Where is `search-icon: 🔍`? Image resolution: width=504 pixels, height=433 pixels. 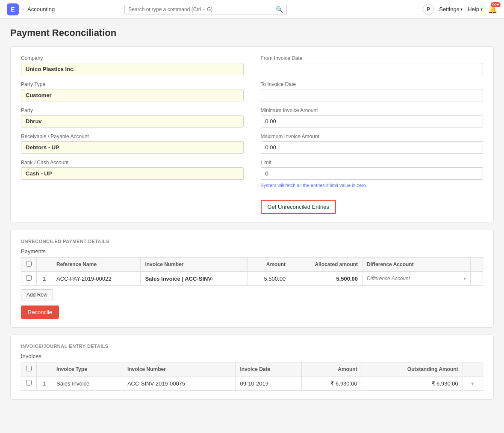
search-icon: 🔍 is located at coordinates (280, 9).